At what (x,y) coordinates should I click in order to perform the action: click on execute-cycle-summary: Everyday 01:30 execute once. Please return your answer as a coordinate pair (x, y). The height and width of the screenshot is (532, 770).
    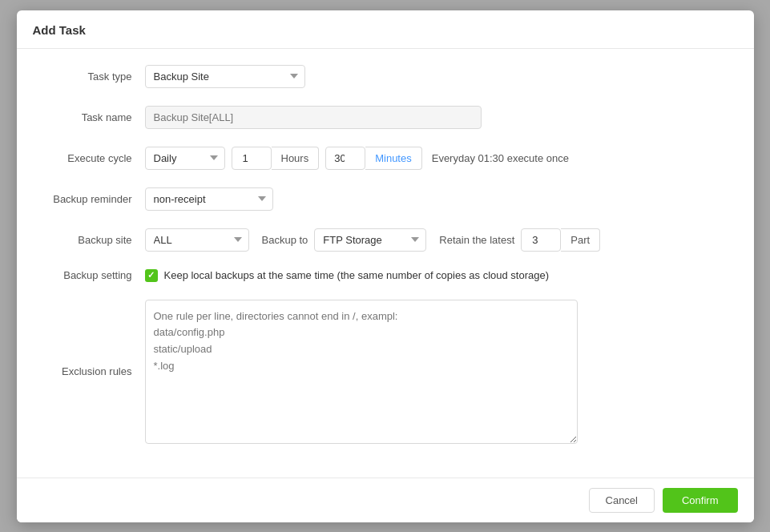
    Looking at the image, I should click on (500, 159).